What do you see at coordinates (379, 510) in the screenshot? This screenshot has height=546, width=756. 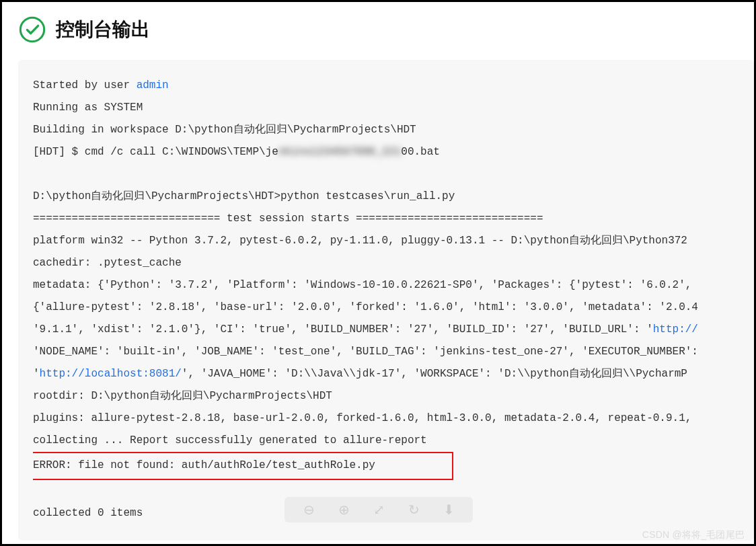 I see `floating-toolbar: ⊖ ⊕ ⤢ ↻ ⬇` at bounding box center [379, 510].